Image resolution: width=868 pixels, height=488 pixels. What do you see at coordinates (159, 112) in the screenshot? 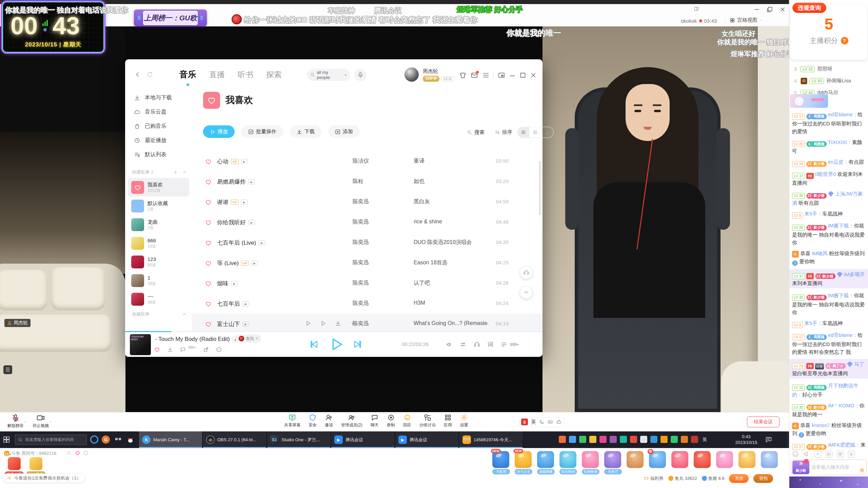
I see `sidebar-item-音乐云盘: 音乐云盘` at bounding box center [159, 112].